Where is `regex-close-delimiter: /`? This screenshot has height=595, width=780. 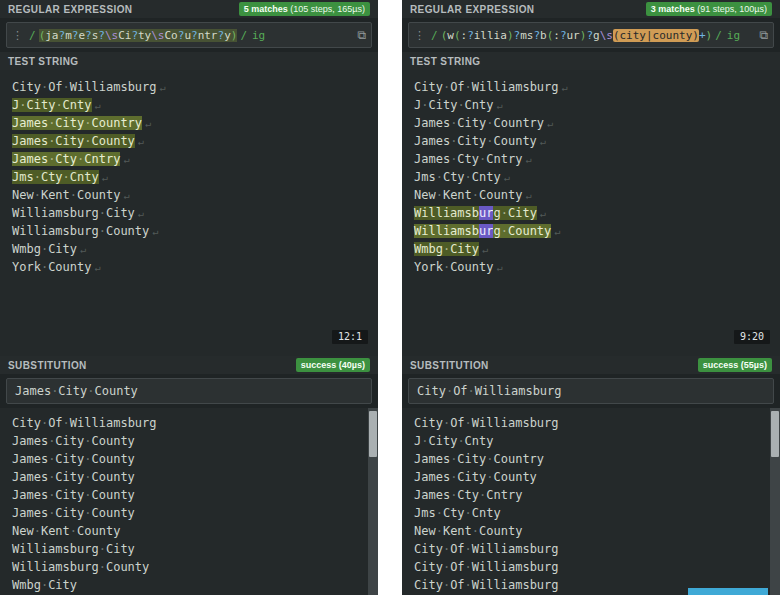
regex-close-delimiter: / is located at coordinates (718, 36).